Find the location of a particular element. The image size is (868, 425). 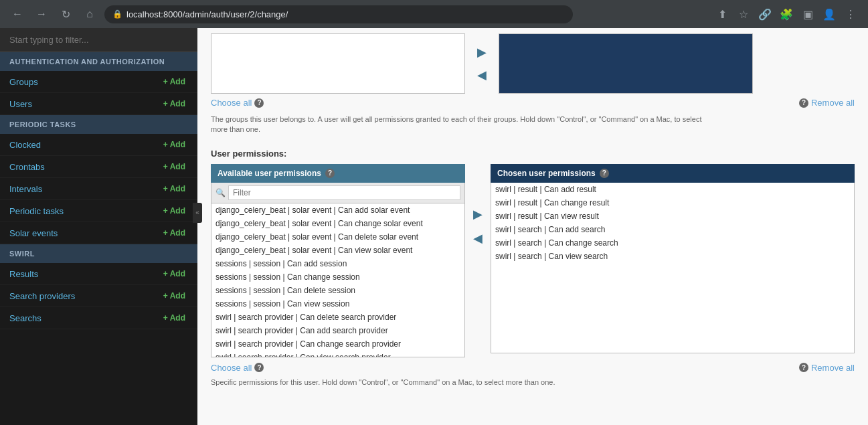

tablet-button: ▣ is located at coordinates (808, 14).